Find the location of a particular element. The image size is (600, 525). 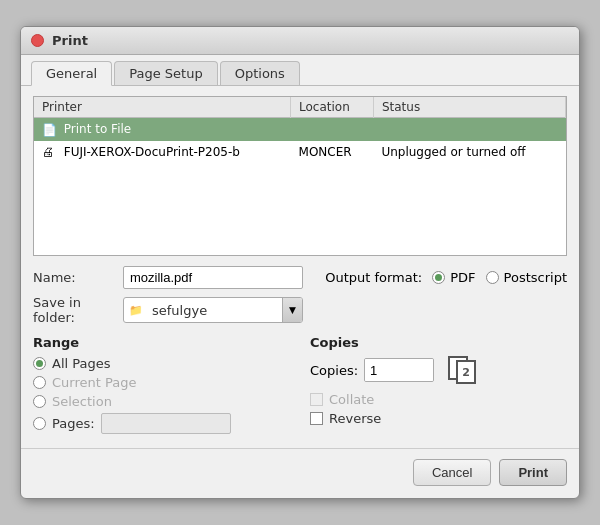

copies-pages-icon: 2 is located at coordinates (463, 370).